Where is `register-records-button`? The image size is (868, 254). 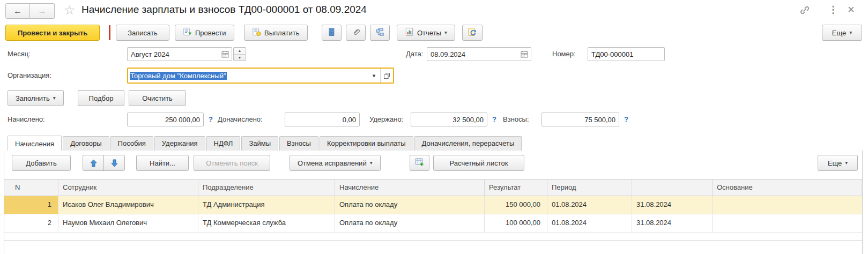
register-records-button is located at coordinates (331, 33).